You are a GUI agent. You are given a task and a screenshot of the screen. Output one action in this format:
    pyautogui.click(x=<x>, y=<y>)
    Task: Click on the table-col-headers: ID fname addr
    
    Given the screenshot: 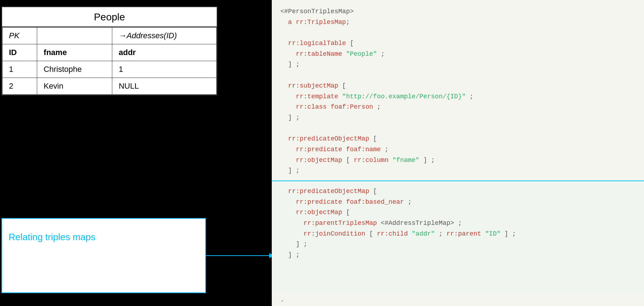 What is the action you would take?
    pyautogui.click(x=109, y=53)
    